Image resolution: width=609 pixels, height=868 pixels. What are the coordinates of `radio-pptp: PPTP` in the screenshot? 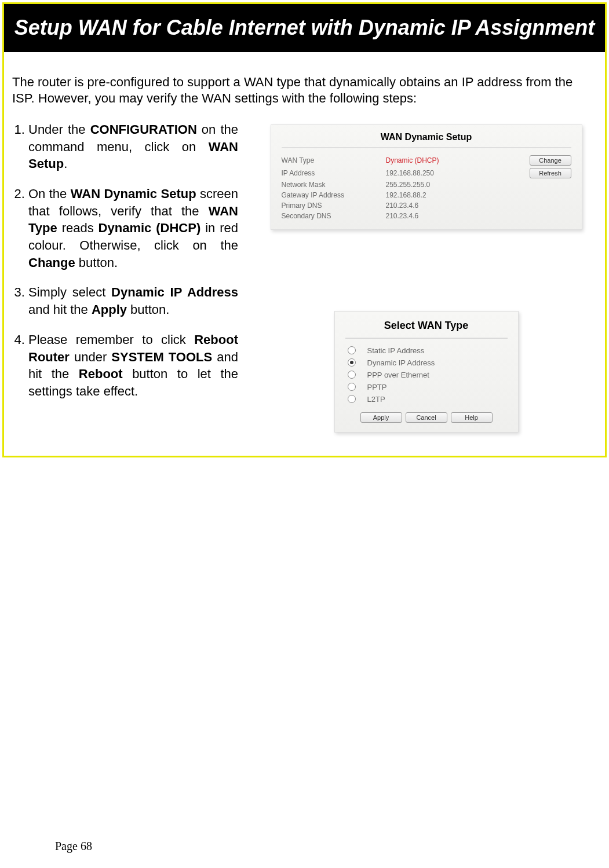 It's located at (426, 387).